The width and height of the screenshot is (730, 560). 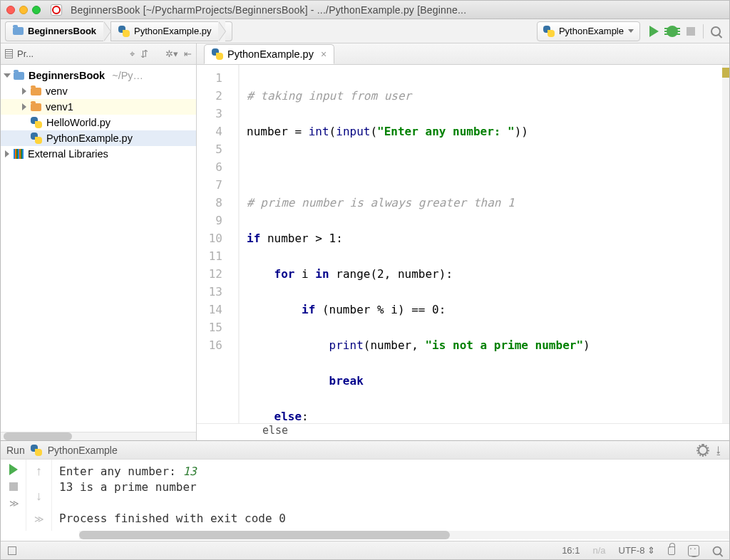 What do you see at coordinates (11, 10) in the screenshot?
I see `close-window-button` at bounding box center [11, 10].